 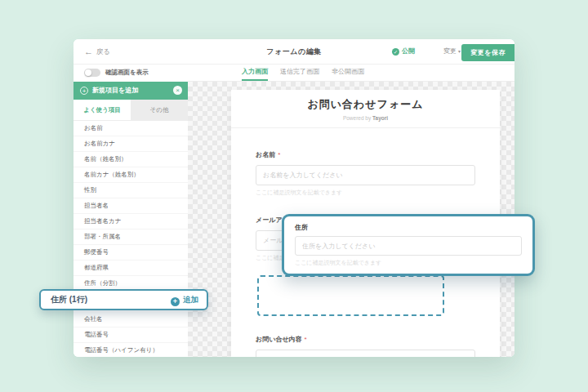 What do you see at coordinates (124, 300) in the screenshot?
I see `dragged-list-item: 住所 (1行) +追加` at bounding box center [124, 300].